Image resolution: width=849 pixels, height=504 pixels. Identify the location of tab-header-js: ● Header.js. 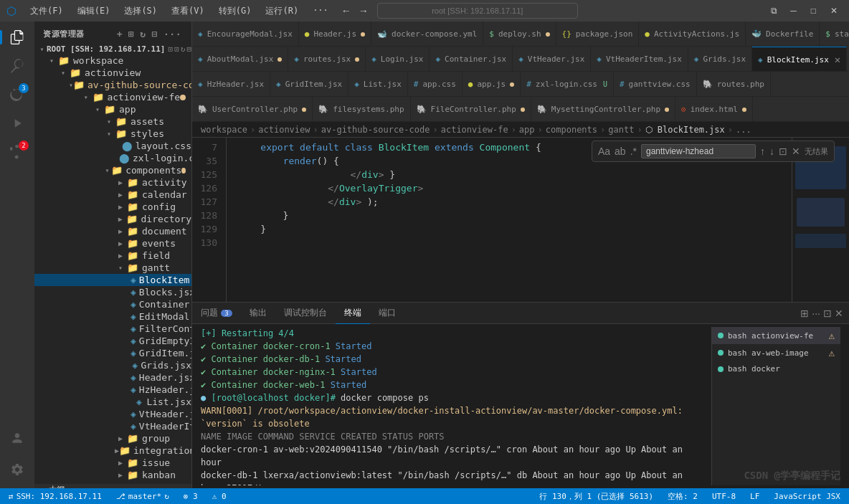
(336, 34).